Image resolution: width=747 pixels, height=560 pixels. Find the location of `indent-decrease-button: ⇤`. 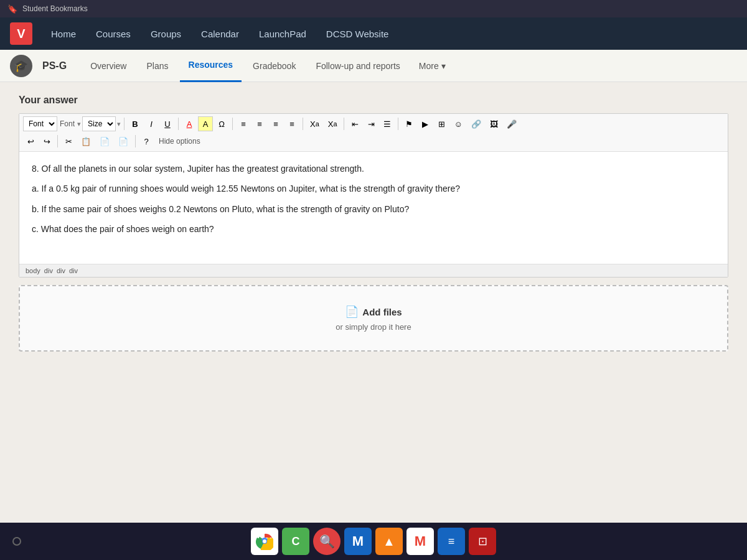

indent-decrease-button: ⇤ is located at coordinates (355, 124).